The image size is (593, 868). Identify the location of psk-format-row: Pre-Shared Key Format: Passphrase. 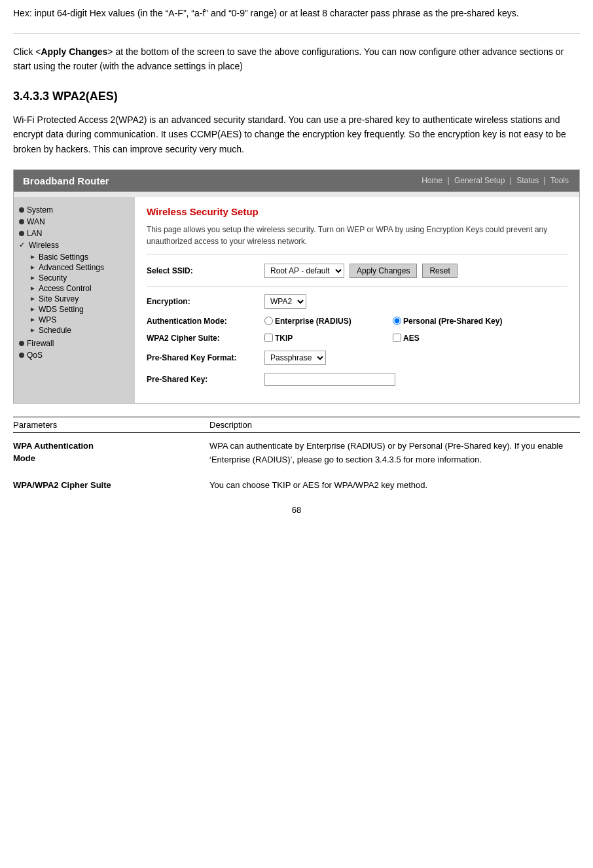
(357, 358).